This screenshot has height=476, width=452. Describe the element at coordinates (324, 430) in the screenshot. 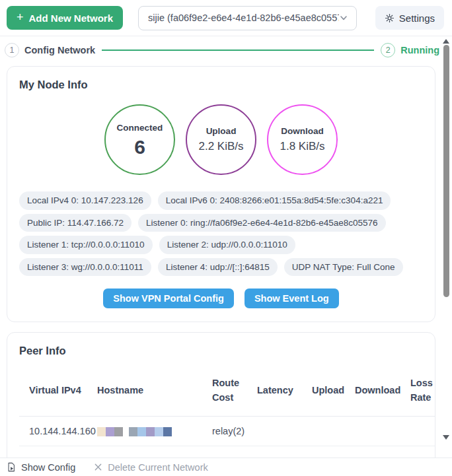

I see `peer-upload` at that location.